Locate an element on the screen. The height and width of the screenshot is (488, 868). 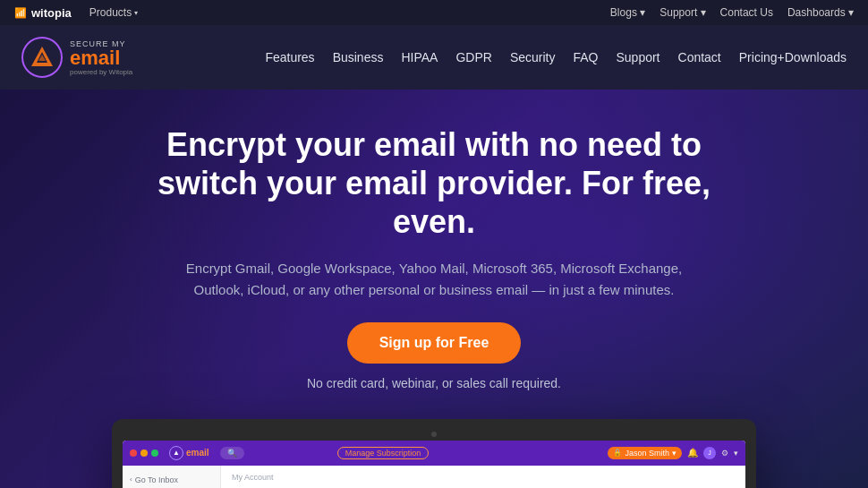
dashboards-link: Dashboards ▾ is located at coordinates (821, 13).